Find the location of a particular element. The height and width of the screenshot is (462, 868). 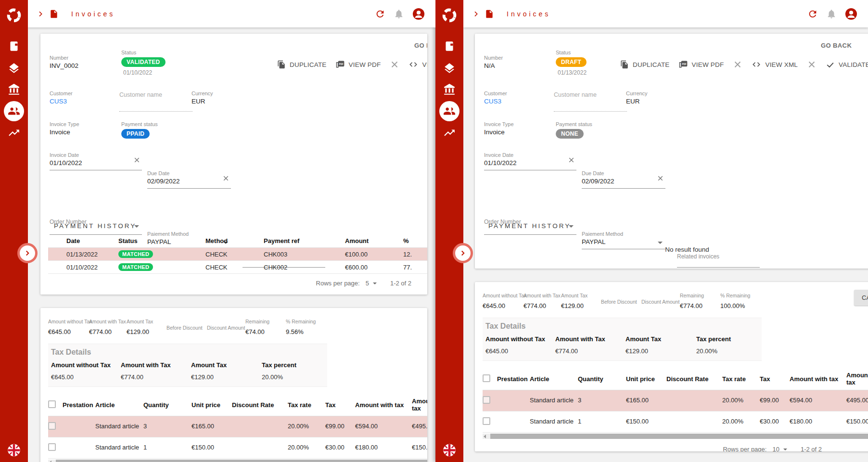

tax-details-section: Tax Details Amount without Tax Amount wi… is located at coordinates (622, 339).